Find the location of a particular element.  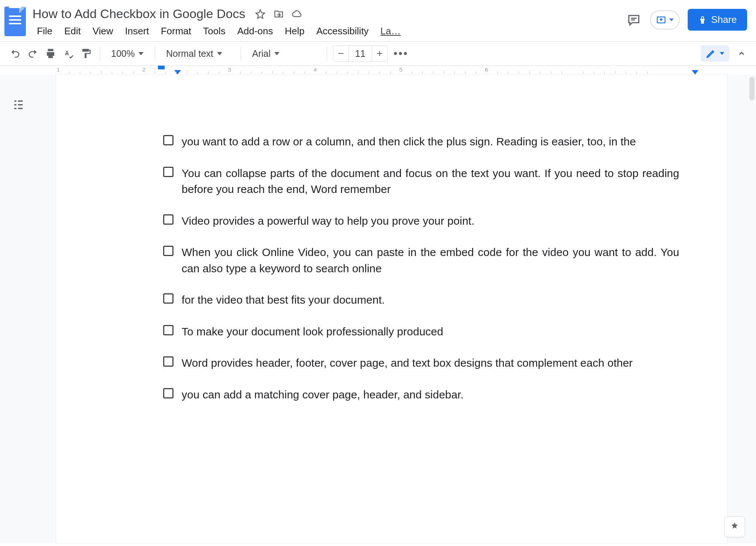

menu-addons: Add-ons is located at coordinates (255, 31).